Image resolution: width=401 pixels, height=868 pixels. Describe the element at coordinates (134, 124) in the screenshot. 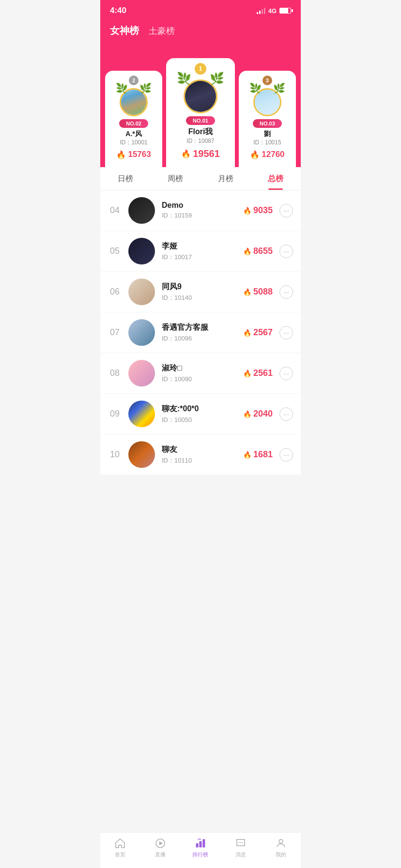

I see `rank-badge-2nd: NO.02` at that location.